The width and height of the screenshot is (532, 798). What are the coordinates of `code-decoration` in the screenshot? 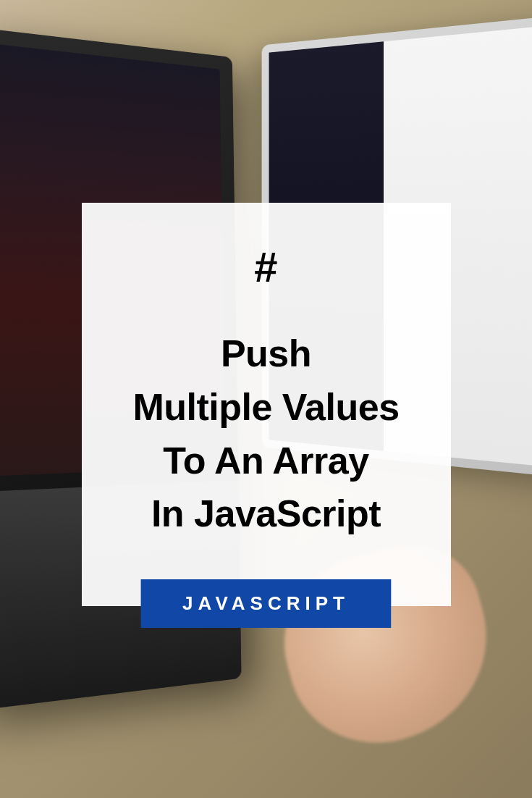 It's located at (104, 84).